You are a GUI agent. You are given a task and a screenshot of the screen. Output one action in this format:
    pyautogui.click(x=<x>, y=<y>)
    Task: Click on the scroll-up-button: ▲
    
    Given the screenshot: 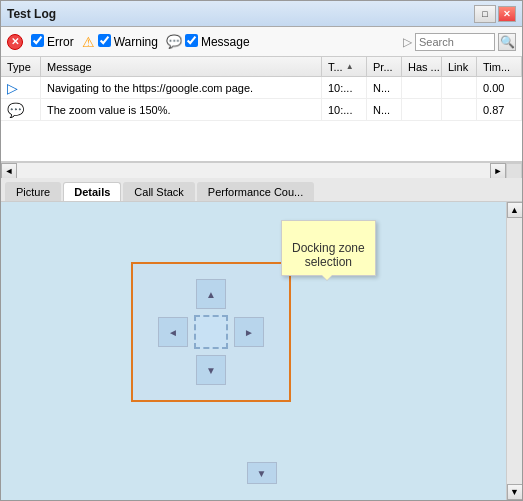 What is the action you would take?
    pyautogui.click(x=515, y=210)
    